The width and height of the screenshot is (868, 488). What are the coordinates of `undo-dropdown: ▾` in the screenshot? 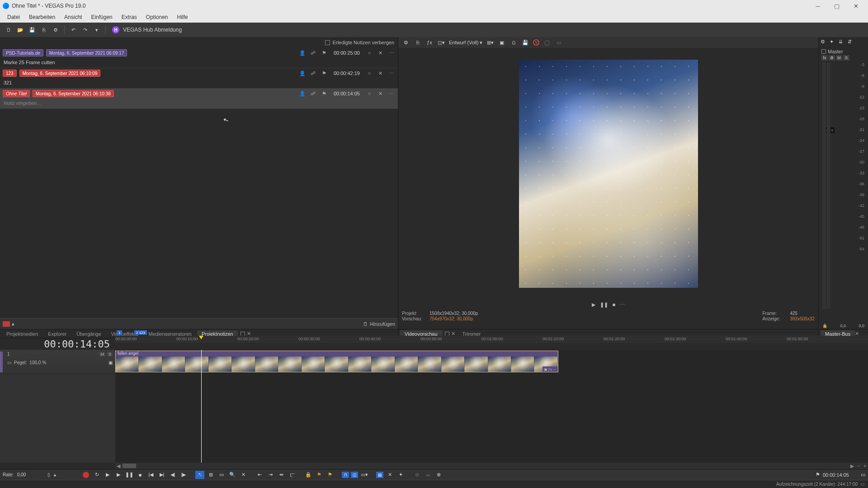 It's located at (97, 30).